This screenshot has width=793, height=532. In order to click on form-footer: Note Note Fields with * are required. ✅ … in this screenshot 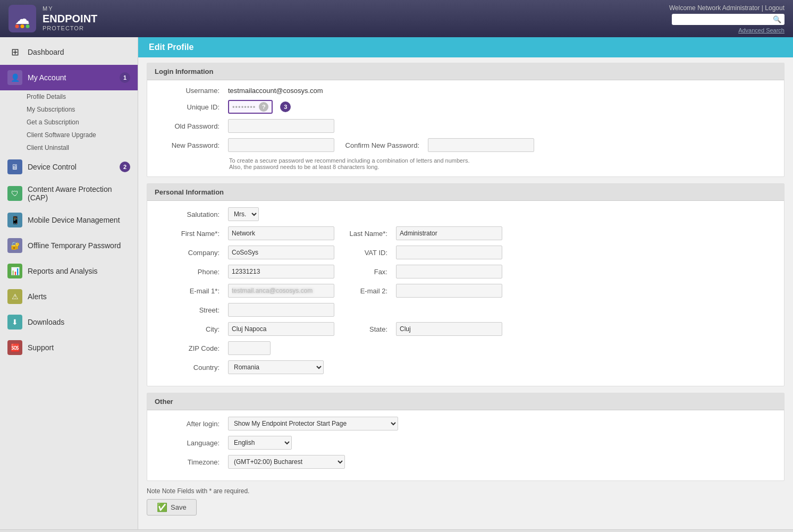, I will do `click(466, 506)`.